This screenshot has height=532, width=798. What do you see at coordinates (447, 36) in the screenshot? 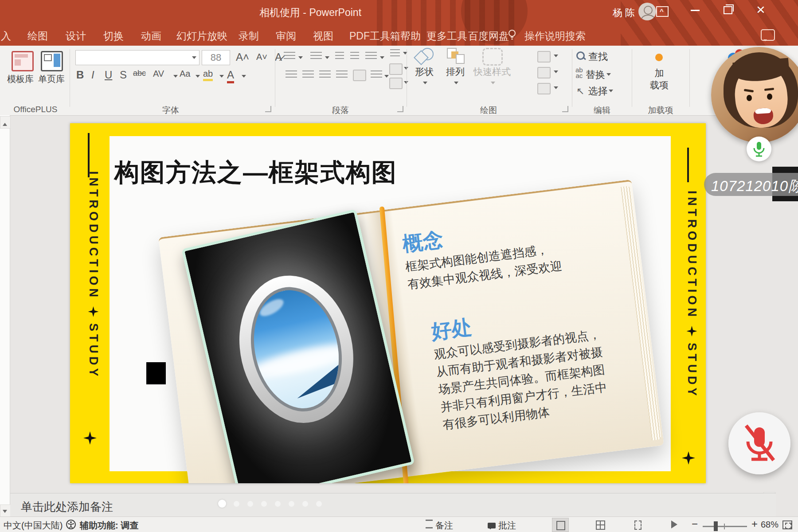
I see `tab-more-tools: 更多工具` at bounding box center [447, 36].